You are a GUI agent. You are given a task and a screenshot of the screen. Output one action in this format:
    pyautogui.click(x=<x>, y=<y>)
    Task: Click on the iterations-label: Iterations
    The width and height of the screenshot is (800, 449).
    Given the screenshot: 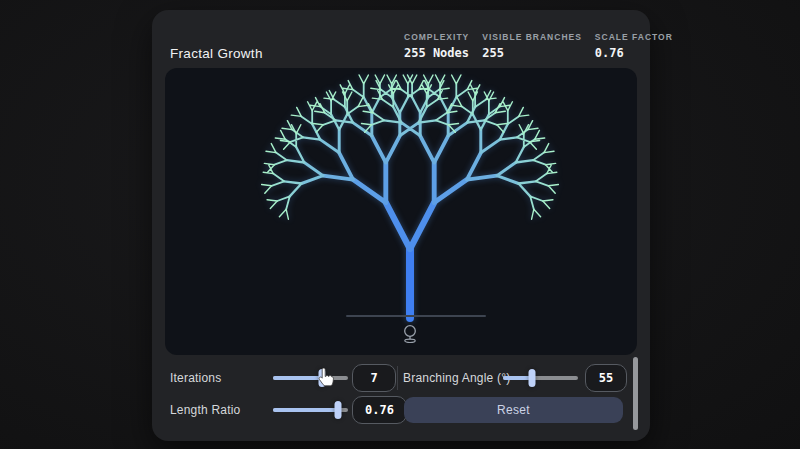 What is the action you would take?
    pyautogui.click(x=196, y=378)
    